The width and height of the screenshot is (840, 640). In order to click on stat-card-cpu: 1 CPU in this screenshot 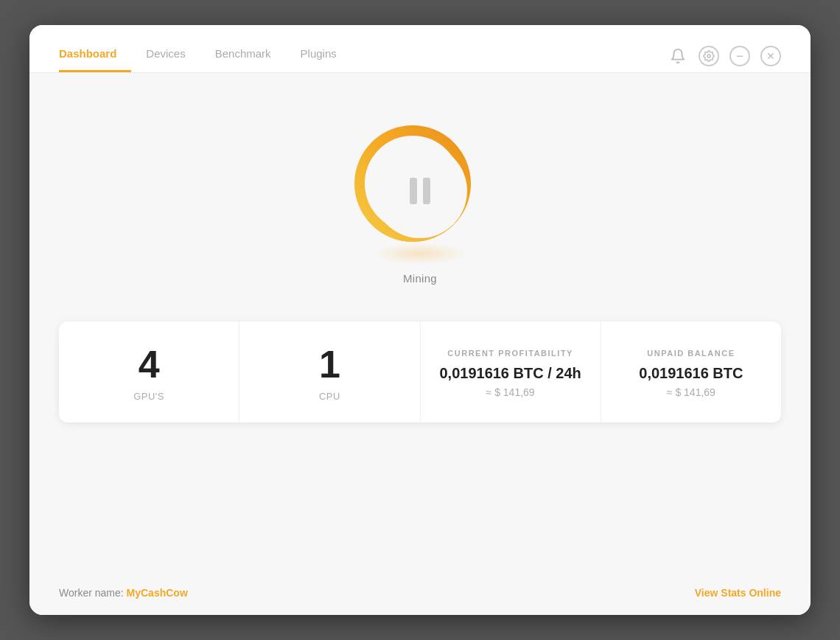, I will do `click(330, 372)`.